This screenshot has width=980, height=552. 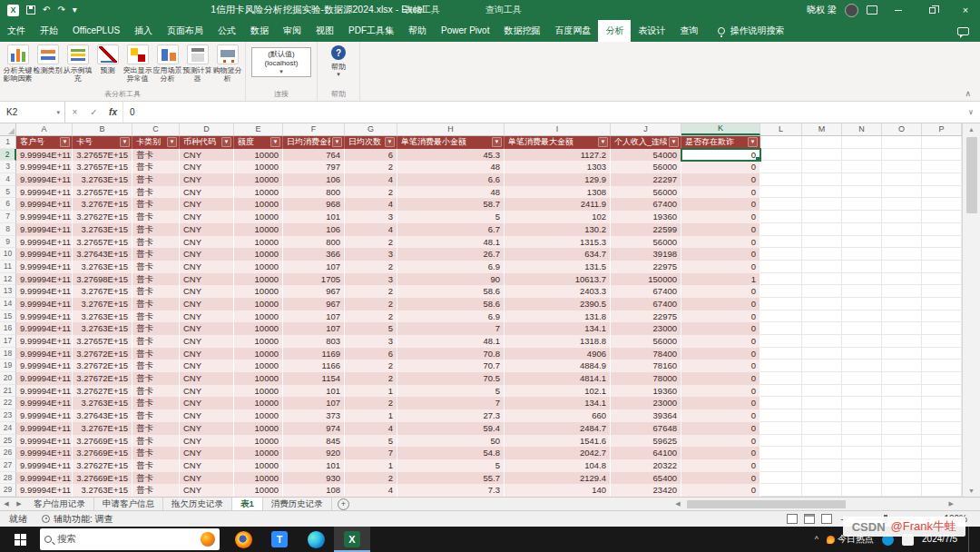 I want to click on cell-O1, so click(x=902, y=143).